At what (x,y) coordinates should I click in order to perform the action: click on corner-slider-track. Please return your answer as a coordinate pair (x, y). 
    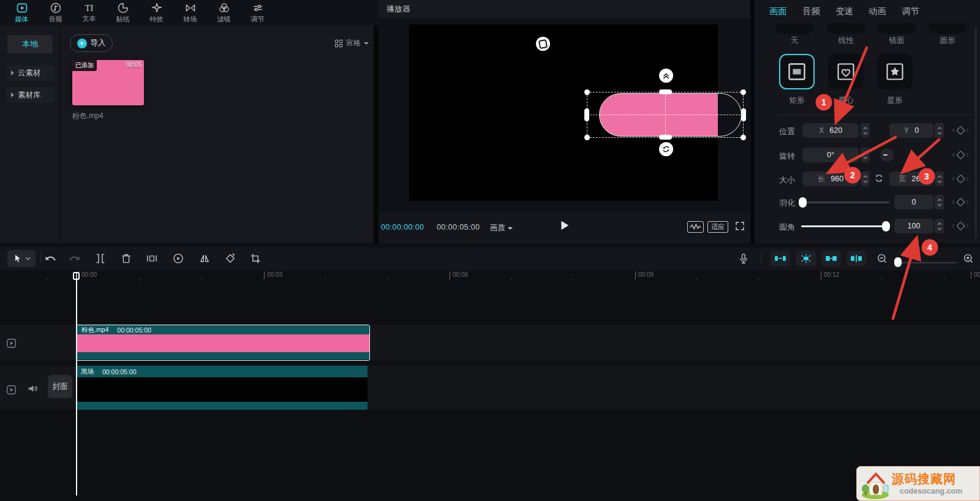
    Looking at the image, I should click on (845, 227).